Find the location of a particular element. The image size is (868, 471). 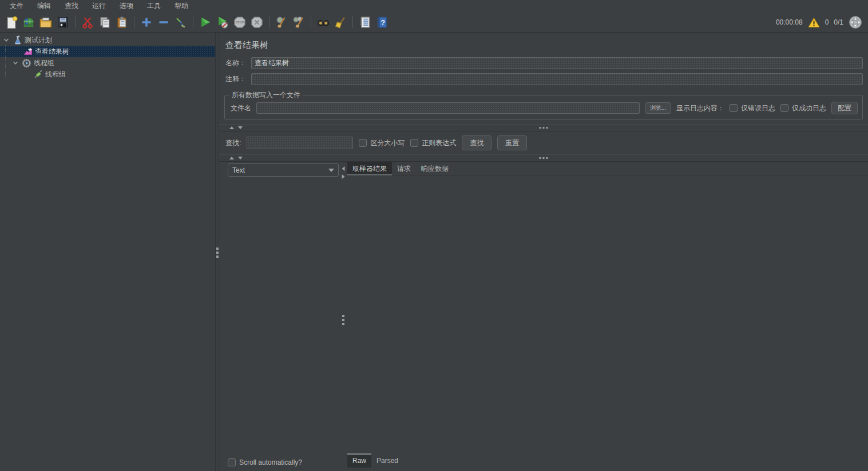

regex-checkbox-group: 正则表达式 is located at coordinates (433, 143).